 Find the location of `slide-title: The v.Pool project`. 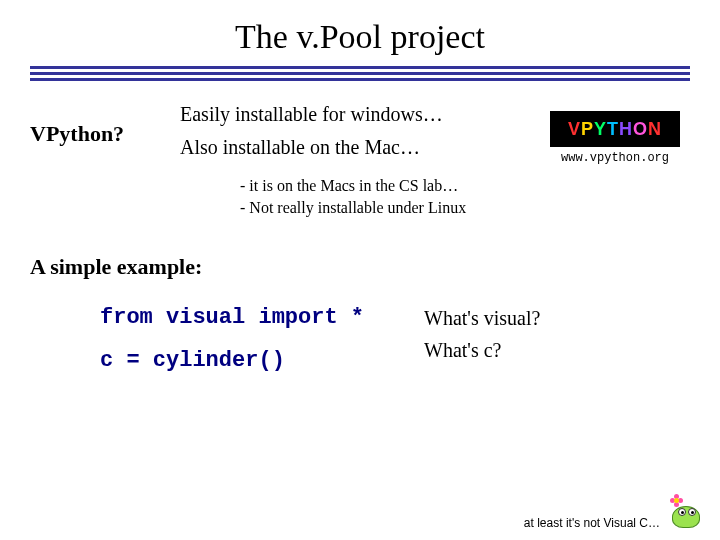

slide-title: The v.Pool project is located at coordinates (360, 33).